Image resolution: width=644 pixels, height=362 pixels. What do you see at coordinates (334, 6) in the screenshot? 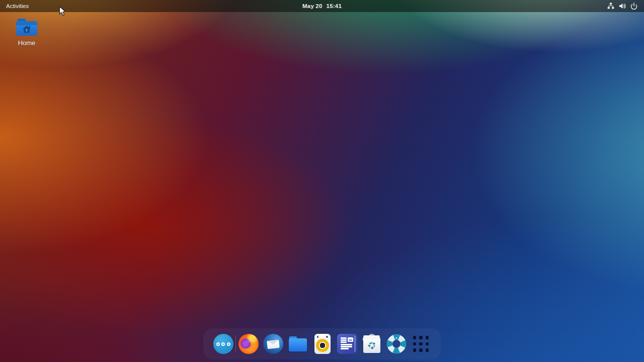
I see `clock-time: 15:41` at bounding box center [334, 6].